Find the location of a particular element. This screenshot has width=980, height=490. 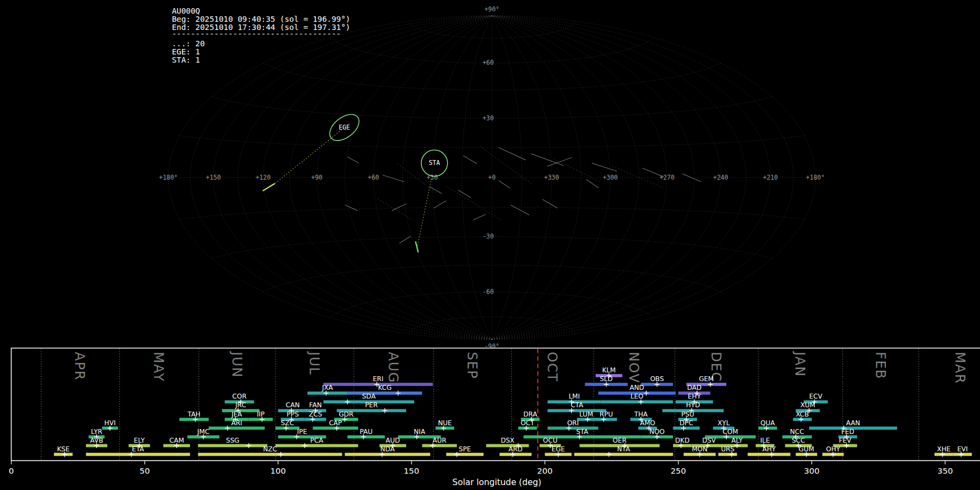

shower-code-label: AVB is located at coordinates (96, 440).